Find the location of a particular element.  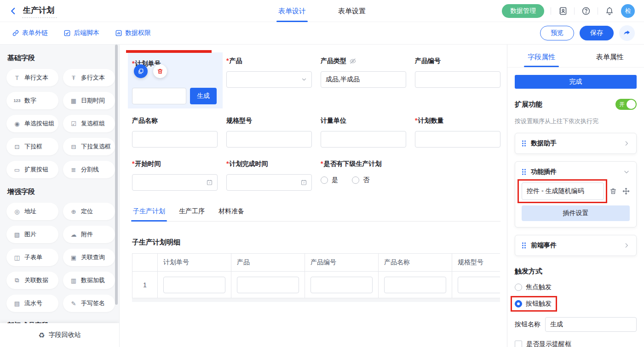

card-frontend-event: 前端事件 is located at coordinates (576, 245).